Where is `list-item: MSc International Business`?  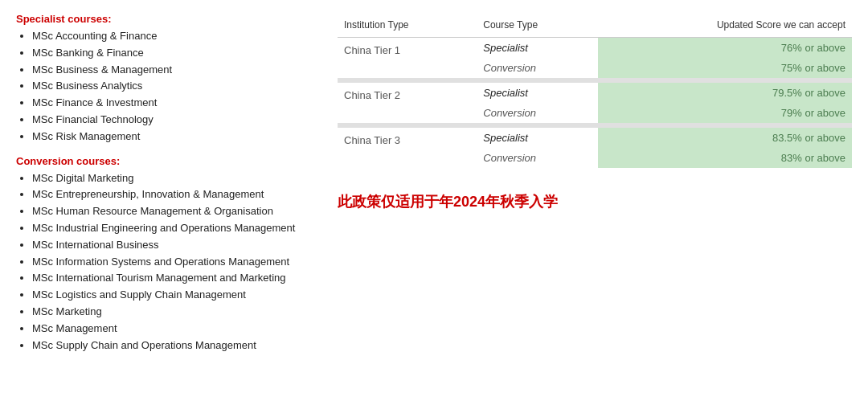
list-item: MSc International Business is located at coordinates (173, 246).